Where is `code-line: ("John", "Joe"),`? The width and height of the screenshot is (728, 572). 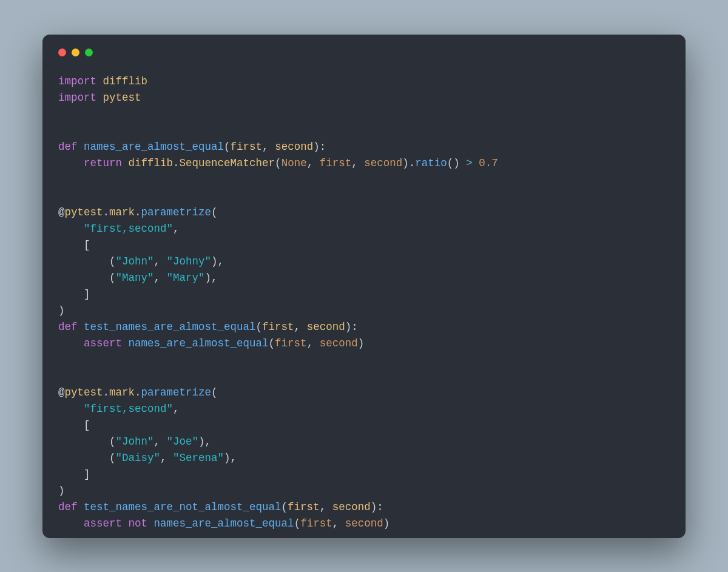
code-line: ("John", "Joe"), is located at coordinates (135, 442).